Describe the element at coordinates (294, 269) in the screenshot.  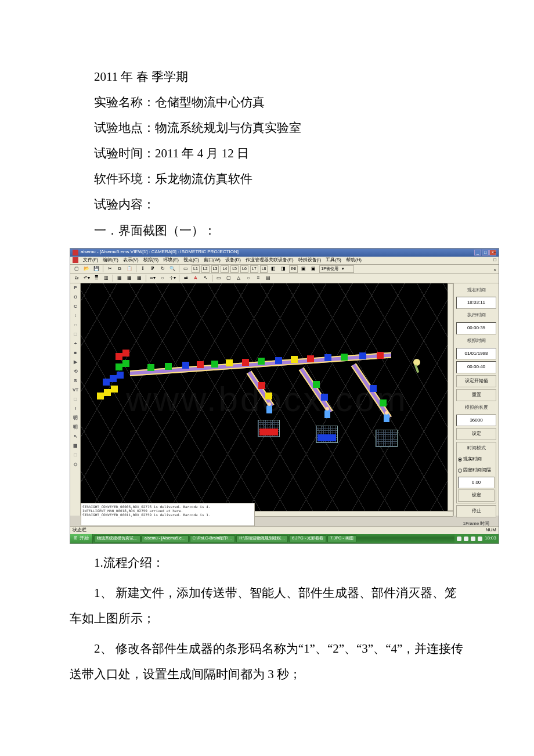
I see `ini-button: INI` at that location.